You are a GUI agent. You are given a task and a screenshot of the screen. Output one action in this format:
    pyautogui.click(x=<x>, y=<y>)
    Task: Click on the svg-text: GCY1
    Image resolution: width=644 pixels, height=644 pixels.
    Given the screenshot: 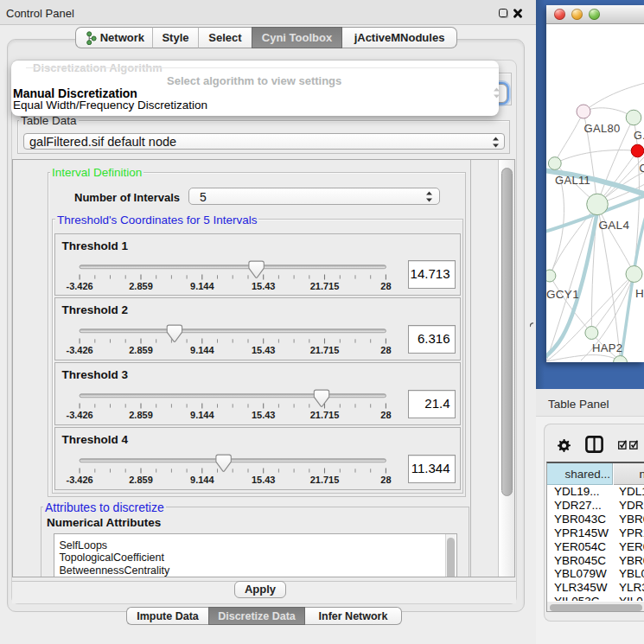 What is the action you would take?
    pyautogui.click(x=563, y=294)
    